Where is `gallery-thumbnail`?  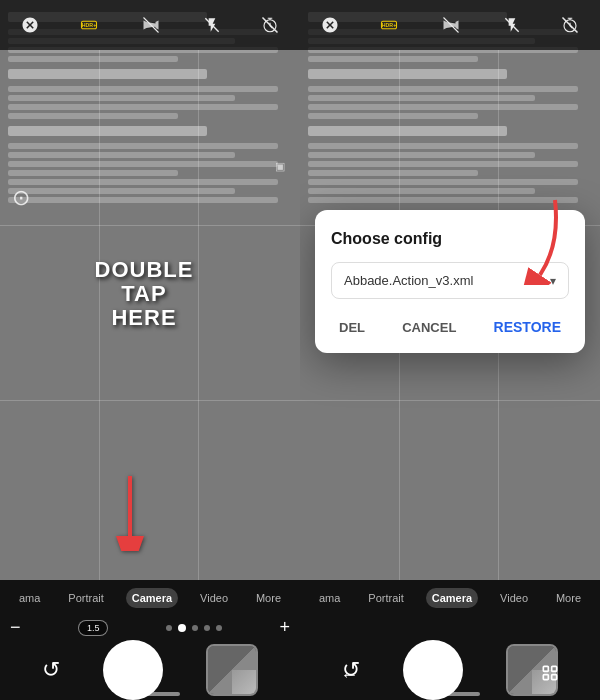
gallery-thumbnail is located at coordinates (232, 670).